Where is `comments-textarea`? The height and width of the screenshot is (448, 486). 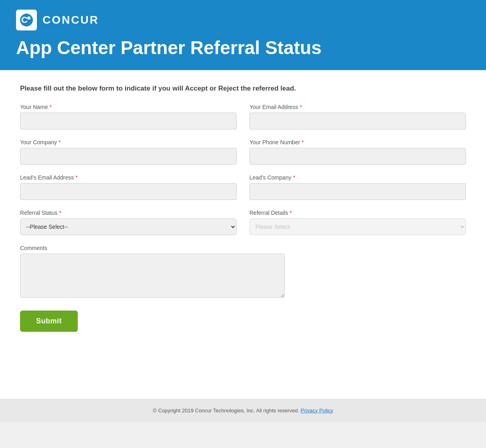
comments-textarea is located at coordinates (152, 276).